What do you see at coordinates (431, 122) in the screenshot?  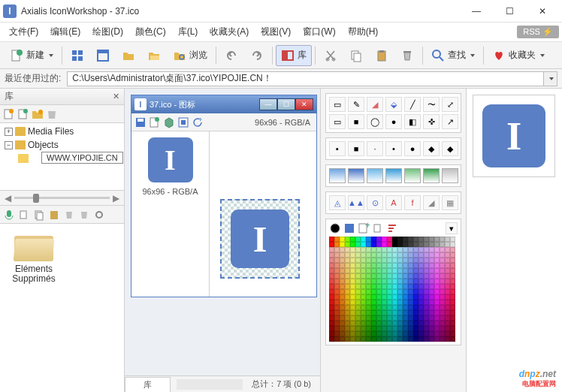 I see `tool-picker2: ✜` at bounding box center [431, 122].